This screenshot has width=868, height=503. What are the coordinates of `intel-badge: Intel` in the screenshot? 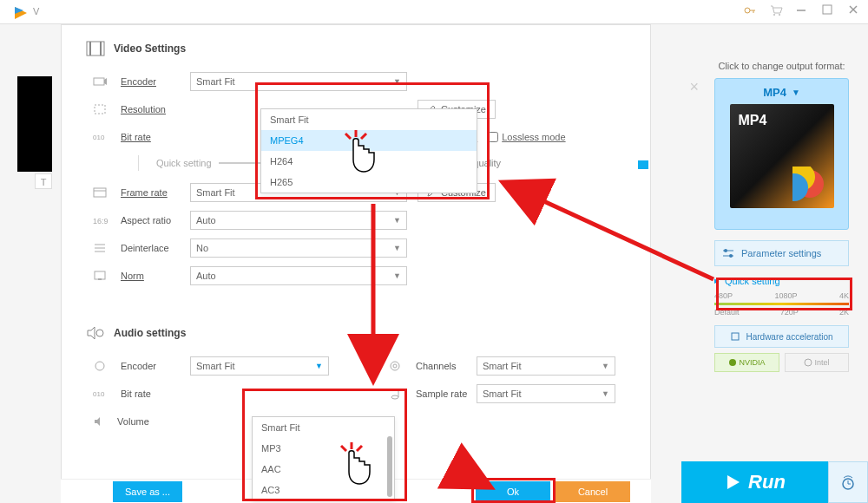 It's located at (818, 363).